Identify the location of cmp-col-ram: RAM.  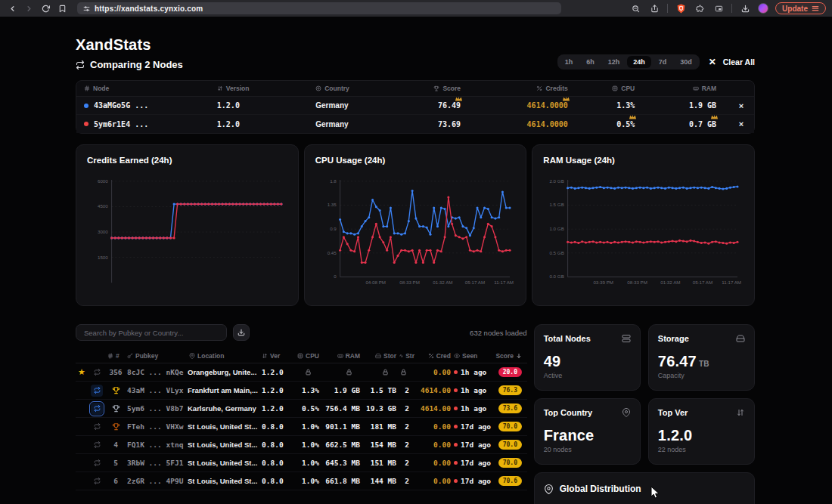
(688, 88).